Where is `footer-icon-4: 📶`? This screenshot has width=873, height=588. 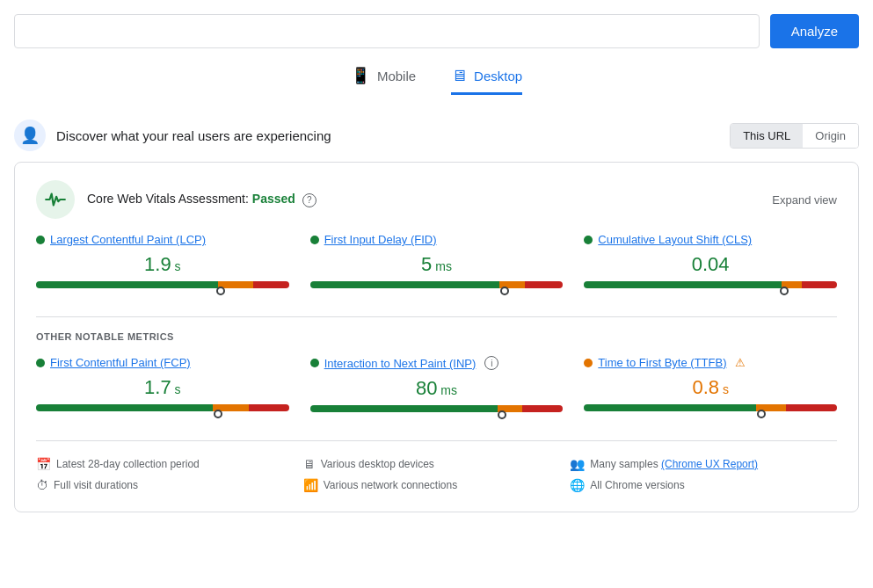 footer-icon-4: 📶 is located at coordinates (311, 485).